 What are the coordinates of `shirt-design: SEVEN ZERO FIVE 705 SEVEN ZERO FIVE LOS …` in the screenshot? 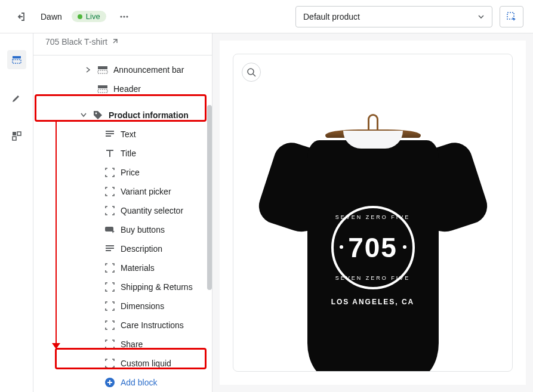 It's located at (373, 260).